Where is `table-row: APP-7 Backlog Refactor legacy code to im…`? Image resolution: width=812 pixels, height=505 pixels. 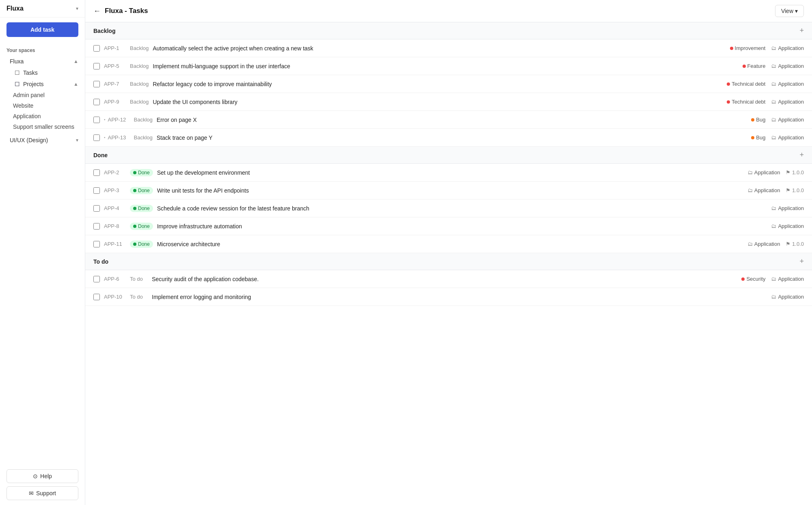
table-row: APP-7 Backlog Refactor legacy code to im… is located at coordinates (449, 84).